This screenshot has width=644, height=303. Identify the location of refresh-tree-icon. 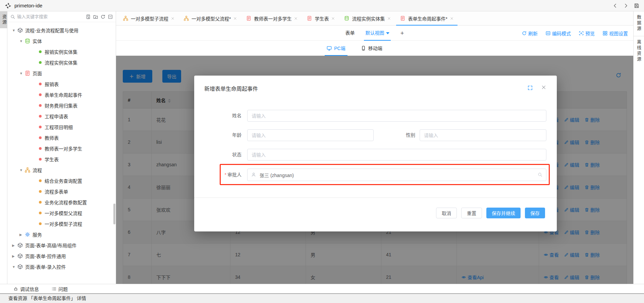
(103, 17).